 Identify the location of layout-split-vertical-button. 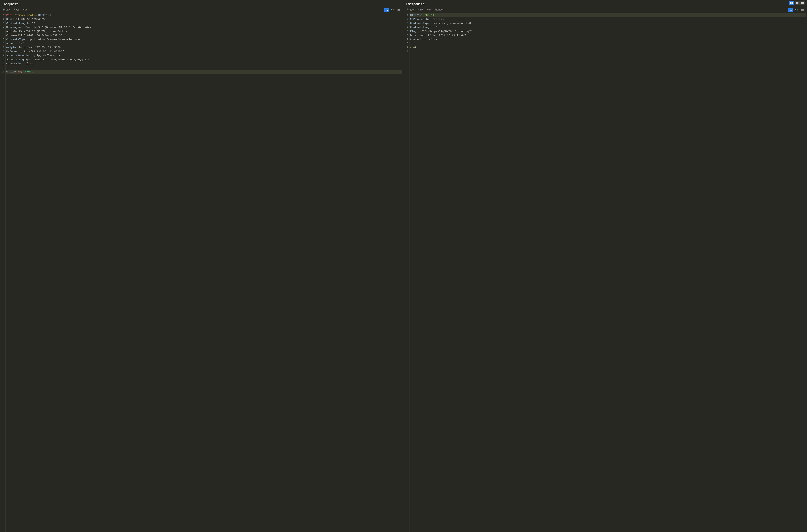
(792, 3).